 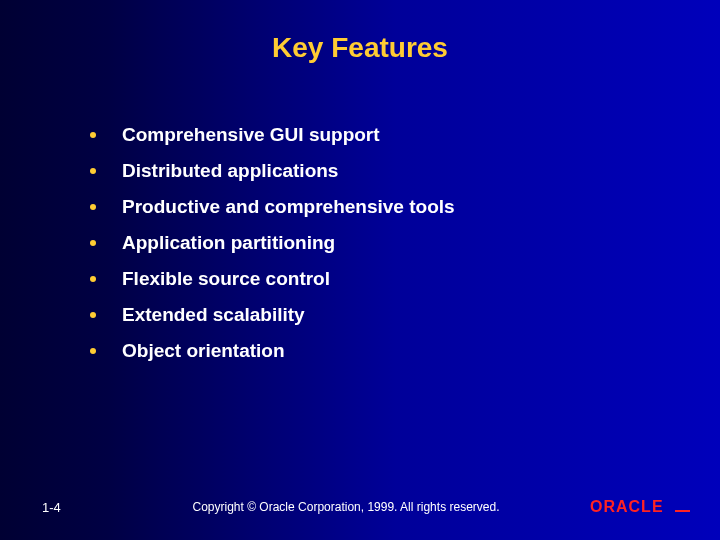 What do you see at coordinates (226, 279) in the screenshot?
I see `bullet-text: Flexible source control` at bounding box center [226, 279].